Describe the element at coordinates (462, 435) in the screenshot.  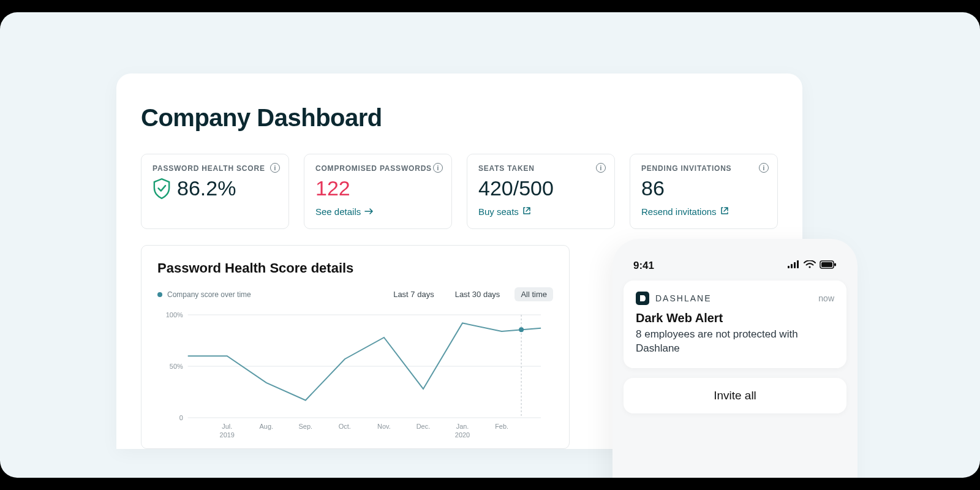
I see `svg-text: 2020` at that location.